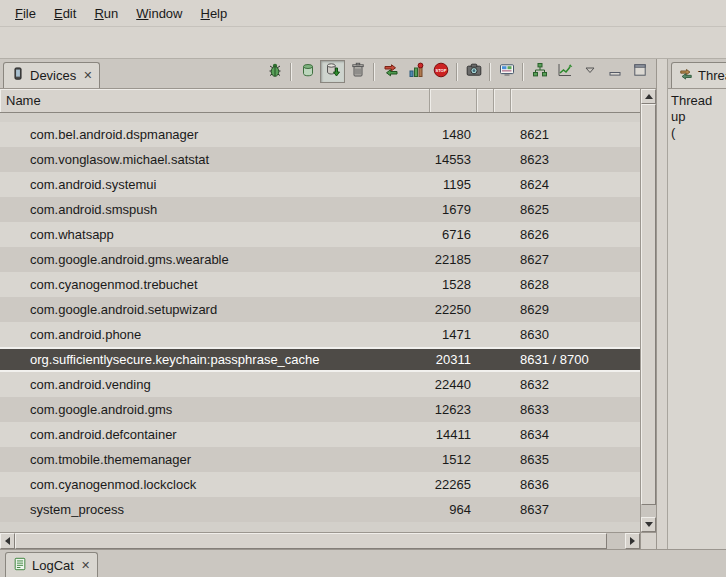  What do you see at coordinates (320, 184) in the screenshot?
I see `table-row: com.android.systemui 1195 8624` at bounding box center [320, 184].